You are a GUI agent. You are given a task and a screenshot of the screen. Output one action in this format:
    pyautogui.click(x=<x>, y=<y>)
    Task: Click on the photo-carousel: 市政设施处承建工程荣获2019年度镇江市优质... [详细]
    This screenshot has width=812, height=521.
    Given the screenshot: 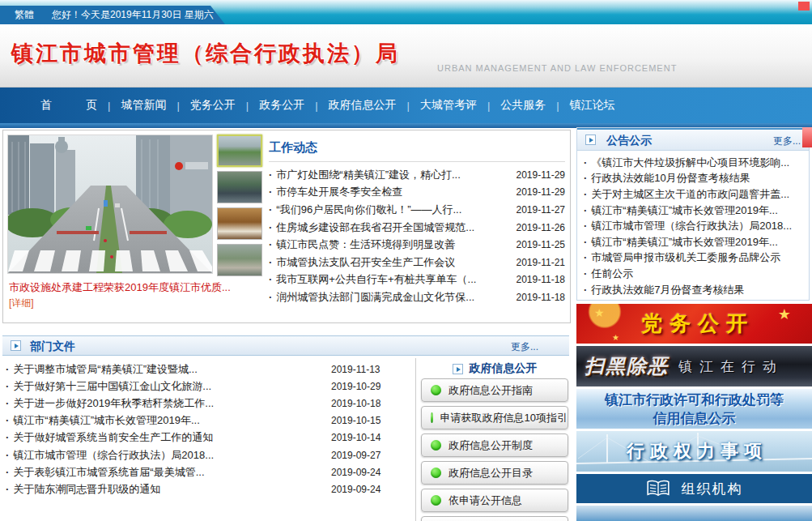 What is the action you would take?
    pyautogui.click(x=136, y=227)
    